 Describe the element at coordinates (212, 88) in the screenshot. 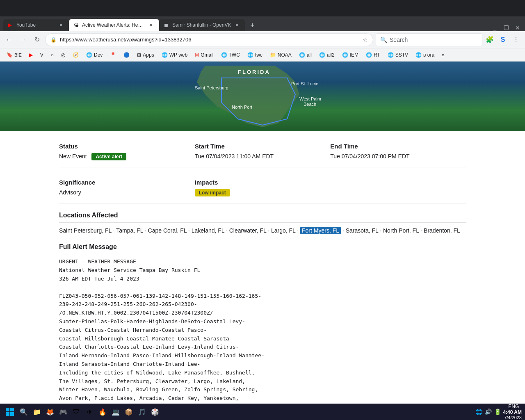

I see `city-st-pete: Saint Petersburg` at that location.